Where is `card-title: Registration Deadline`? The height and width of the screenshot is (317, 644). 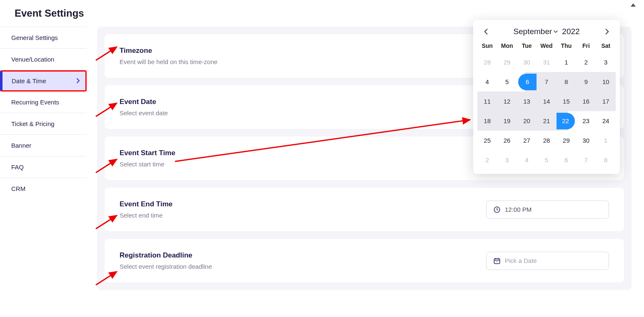
card-title: Registration Deadline is located at coordinates (166, 255).